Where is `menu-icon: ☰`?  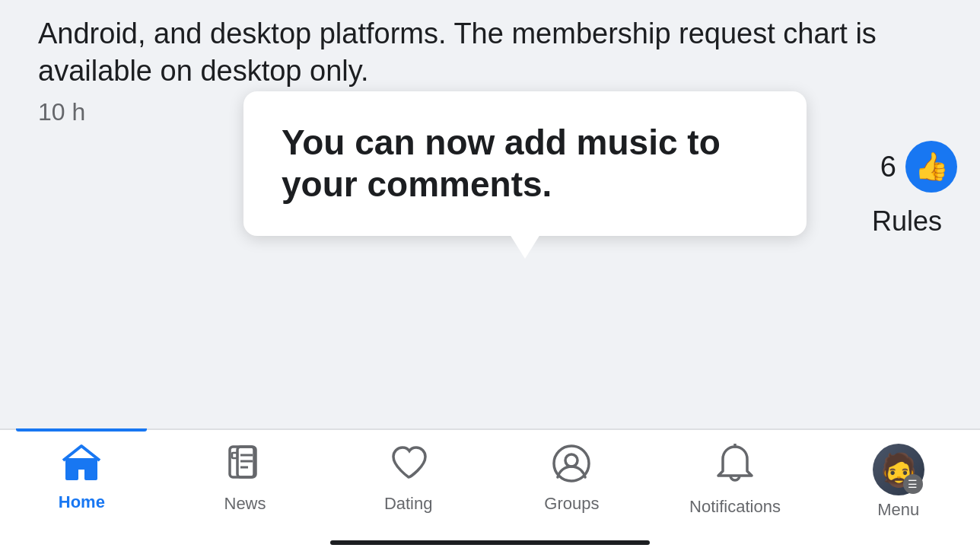
menu-icon: ☰ is located at coordinates (913, 484).